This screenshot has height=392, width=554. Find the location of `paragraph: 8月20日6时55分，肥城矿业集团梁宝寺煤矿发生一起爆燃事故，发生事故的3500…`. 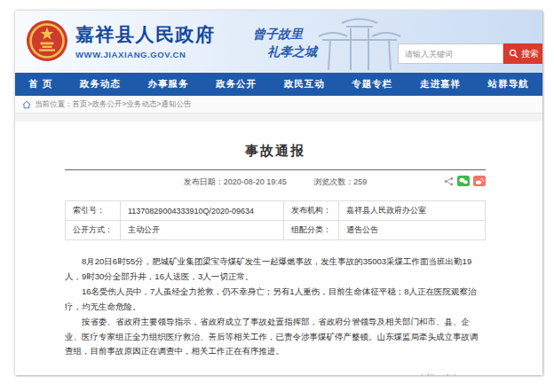

paragraph: 8月20日6时55分，肥城矿业集团梁宝寺煤矿发生一起爆燃事故，发生事故的3500… is located at coordinates (275, 270).